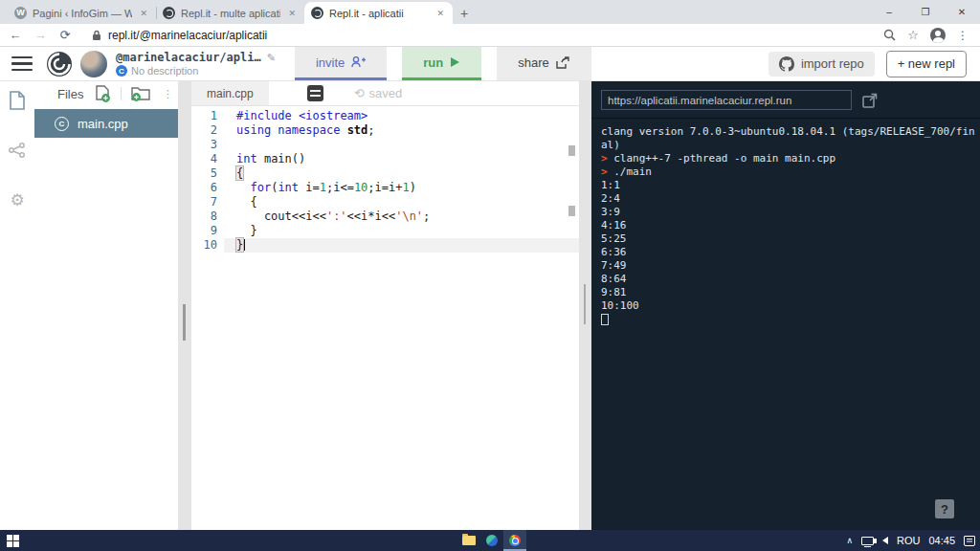  I want to click on tray-expand-icon: ∧, so click(850, 540).